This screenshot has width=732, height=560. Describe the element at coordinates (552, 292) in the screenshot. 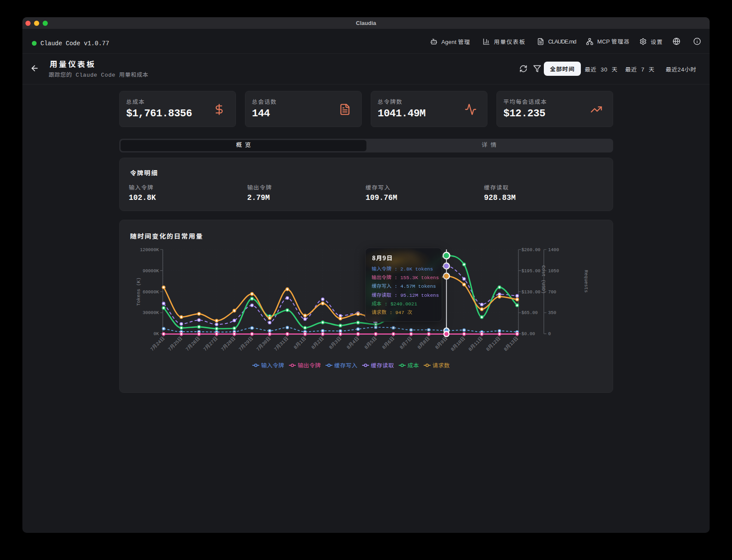

I see `svg-text: 700` at that location.